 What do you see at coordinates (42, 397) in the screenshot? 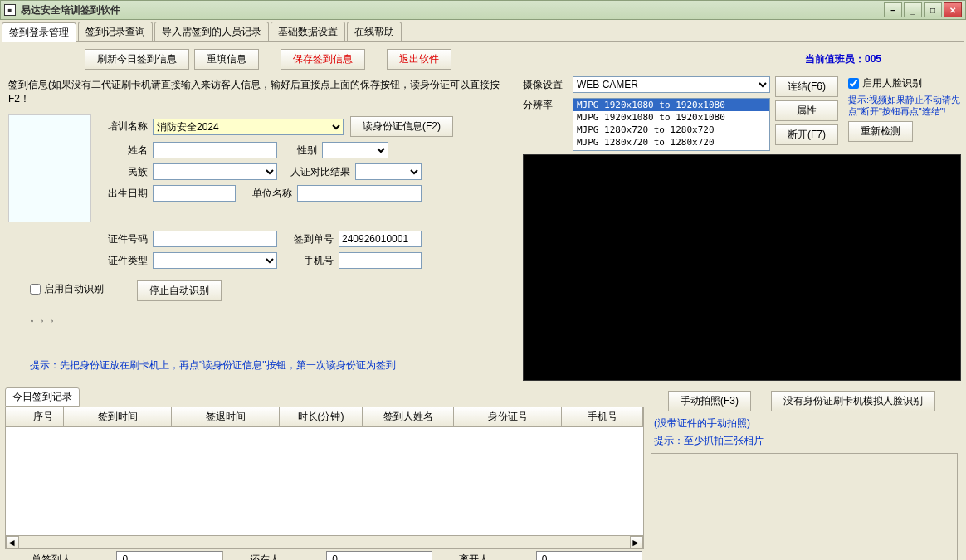
I see `today-records-tab: 今日签到记录` at bounding box center [42, 397].